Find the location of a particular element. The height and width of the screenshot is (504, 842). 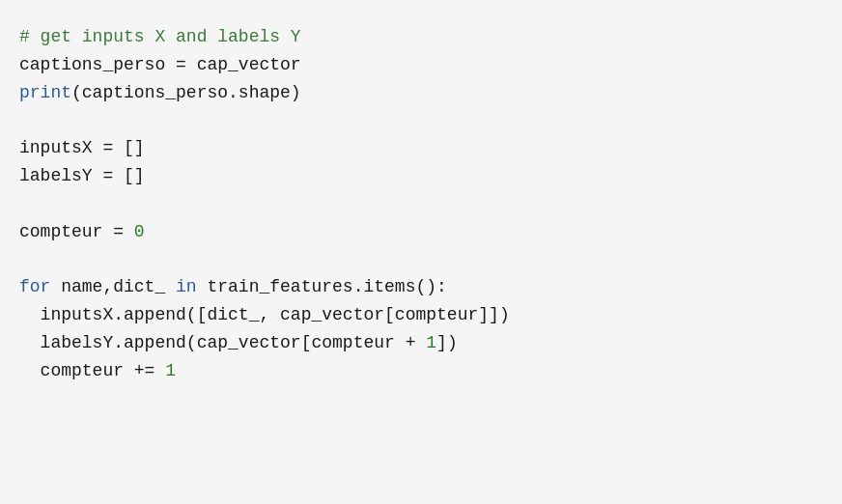

code-text: compteur = is located at coordinates (77, 232).